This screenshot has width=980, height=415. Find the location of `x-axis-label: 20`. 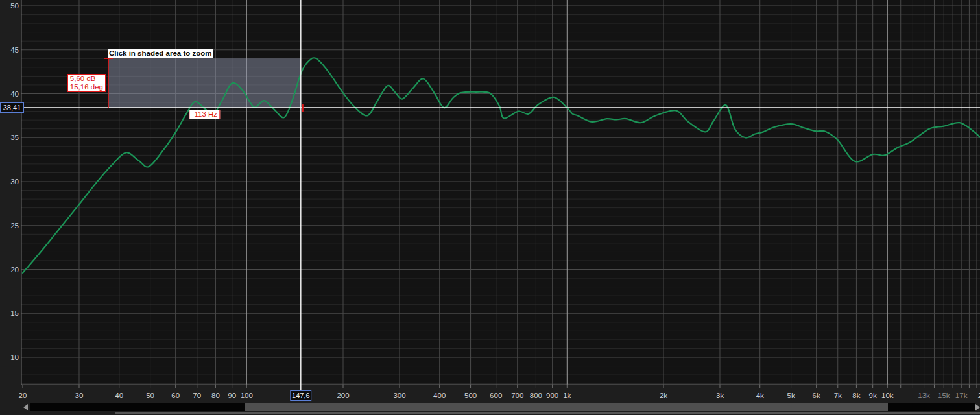

x-axis-label: 20 is located at coordinates (23, 396).